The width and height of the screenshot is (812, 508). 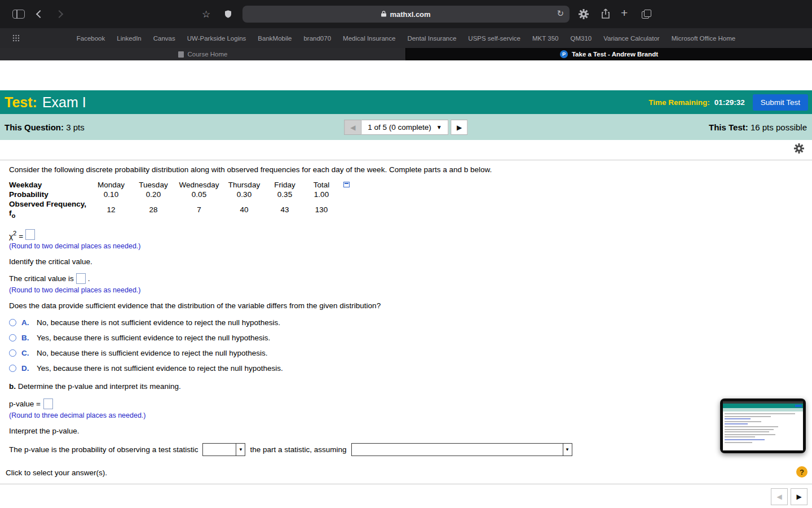 I want to click on chi-square-row: χ2 =, so click(x=406, y=235).